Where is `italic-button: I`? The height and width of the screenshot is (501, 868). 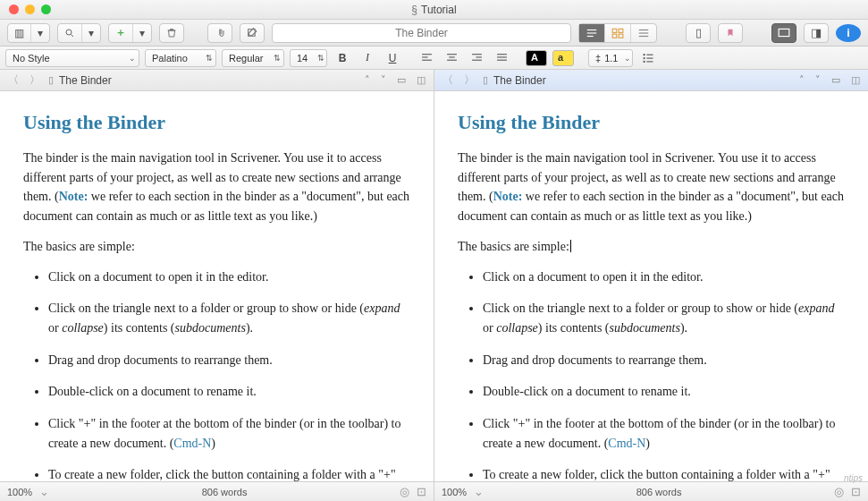
italic-button: I is located at coordinates (367, 58).